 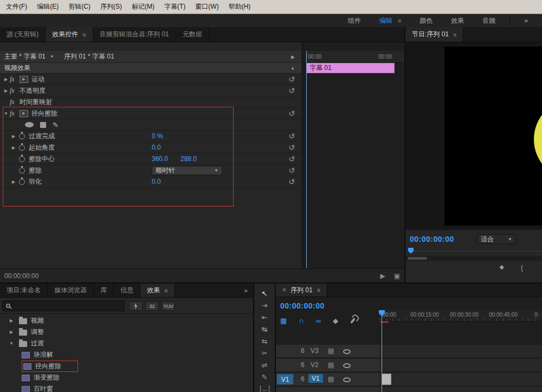 I want to click on mini-timeline-ruler: 00:00 00:00, so click(x=354, y=57).